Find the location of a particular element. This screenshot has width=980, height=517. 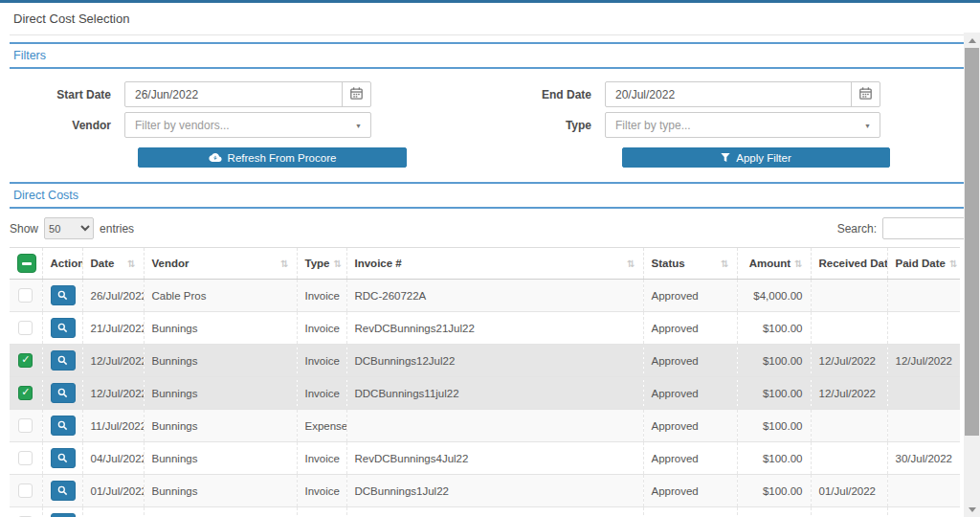

header-date: Date⇅ is located at coordinates (113, 264).